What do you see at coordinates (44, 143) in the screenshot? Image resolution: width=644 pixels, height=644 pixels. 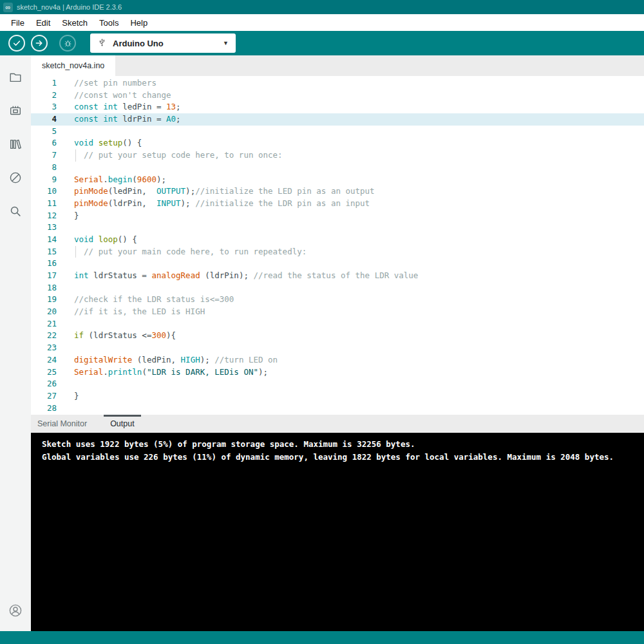 I see `line-number: 6` at bounding box center [44, 143].